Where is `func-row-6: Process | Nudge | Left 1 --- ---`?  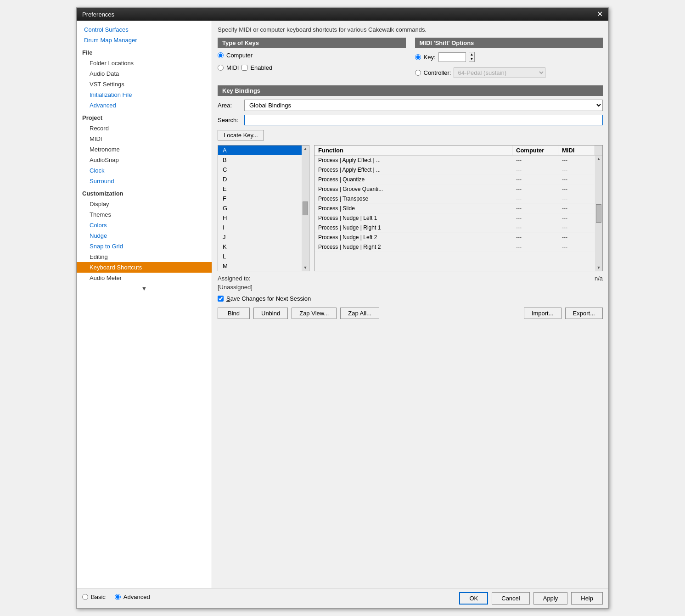
func-row-6: Process | Nudge | Left 1 --- --- is located at coordinates (455, 218).